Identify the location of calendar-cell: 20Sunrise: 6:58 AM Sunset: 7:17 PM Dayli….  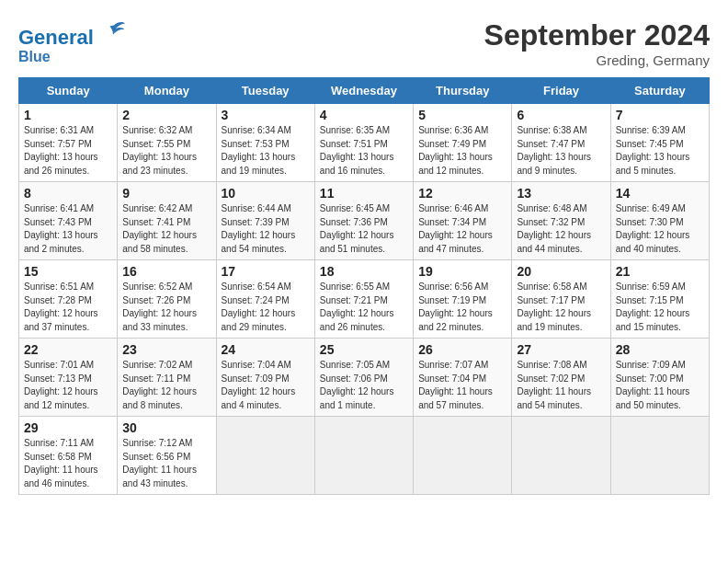
(561, 300).